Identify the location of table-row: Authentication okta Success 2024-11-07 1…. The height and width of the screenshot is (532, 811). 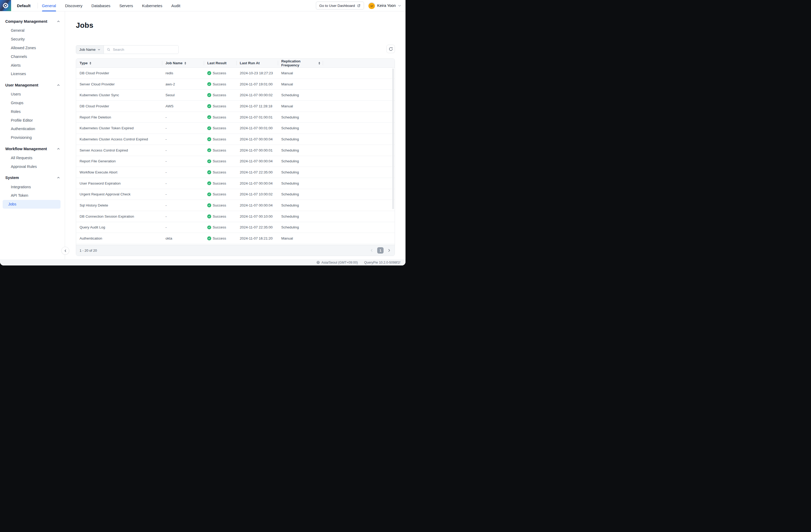
(235, 239).